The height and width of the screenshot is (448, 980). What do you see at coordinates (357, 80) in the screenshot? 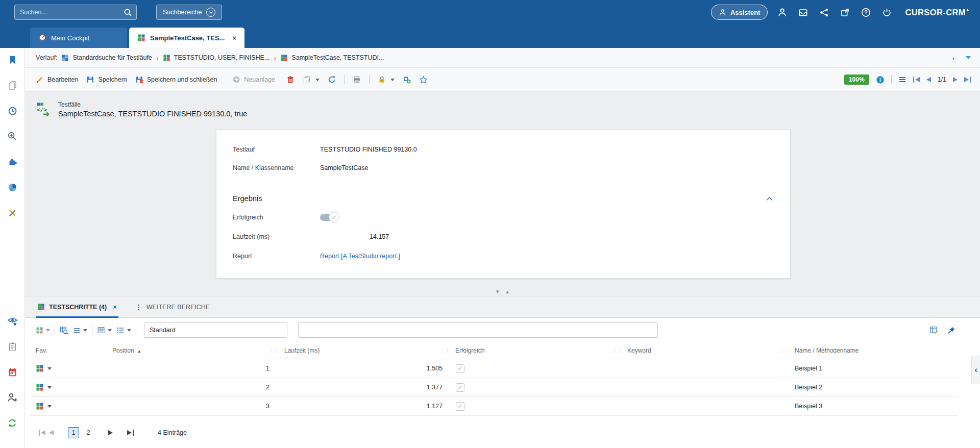
I see `print-button` at bounding box center [357, 80].